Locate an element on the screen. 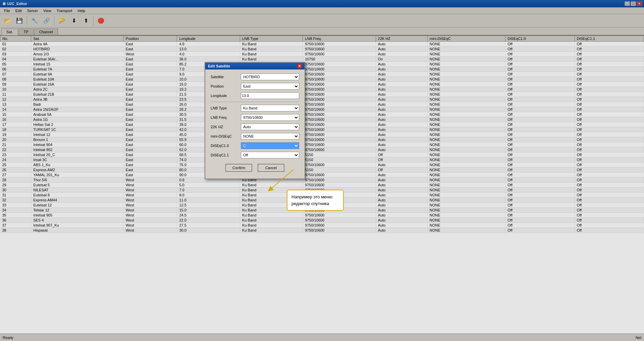 This screenshot has width=644, height=341. position-select: East is located at coordinates (270, 86).